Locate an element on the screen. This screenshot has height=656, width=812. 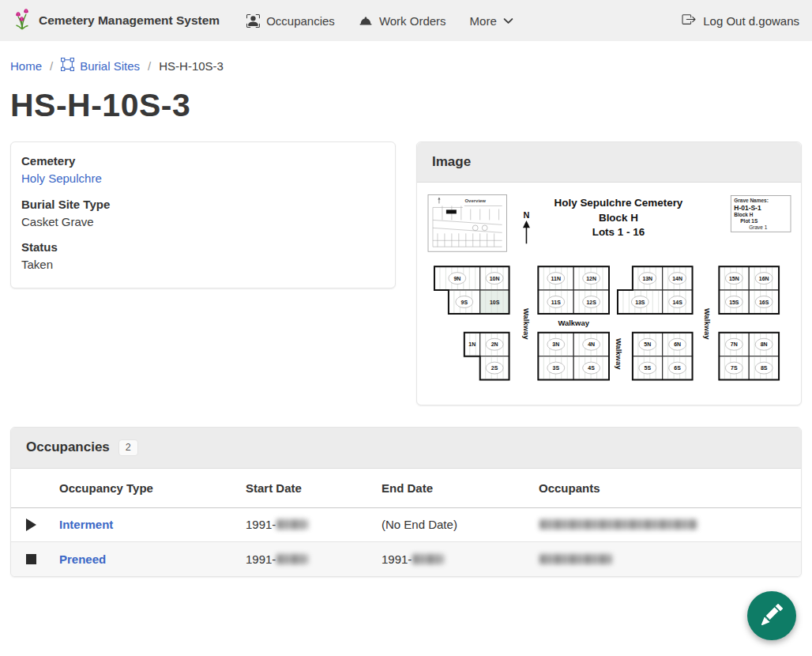
breadcrumb-home: Home is located at coordinates (26, 66).